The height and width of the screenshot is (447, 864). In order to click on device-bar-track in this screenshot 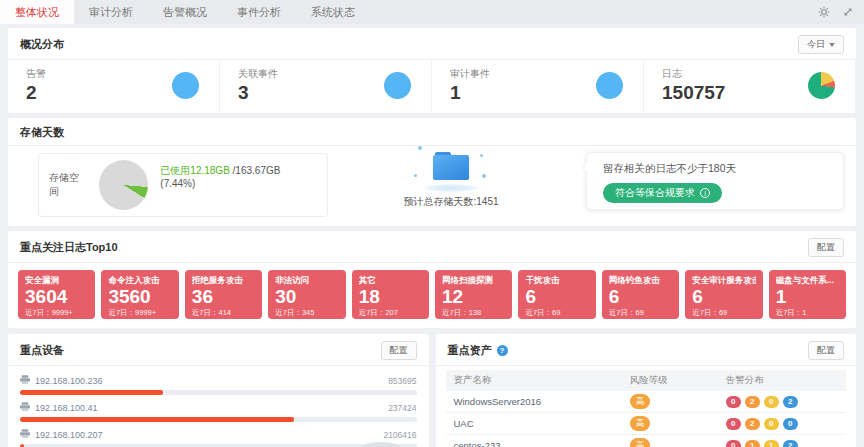, I will do `click(218, 420)`.